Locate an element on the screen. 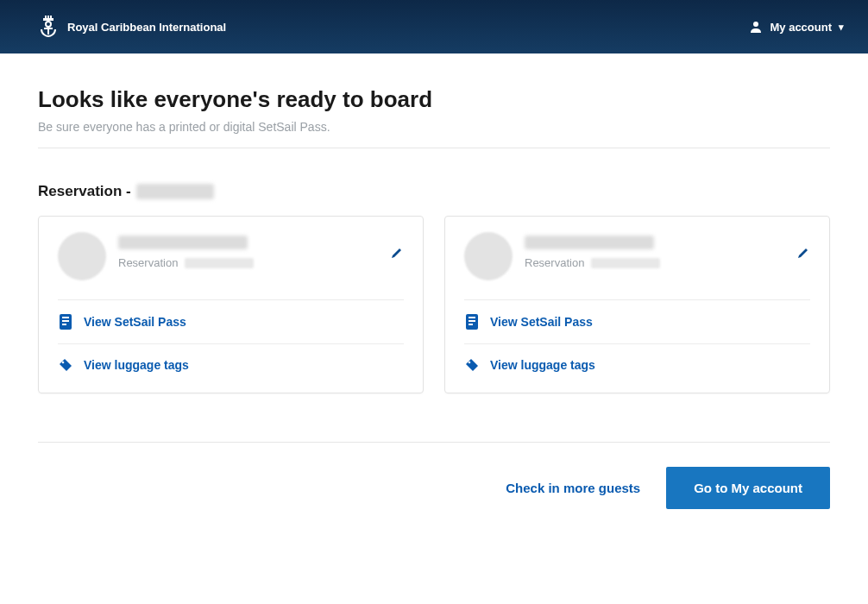 Image resolution: width=868 pixels, height=604 pixels. anchor-crown-logo-icon is located at coordinates (48, 27).